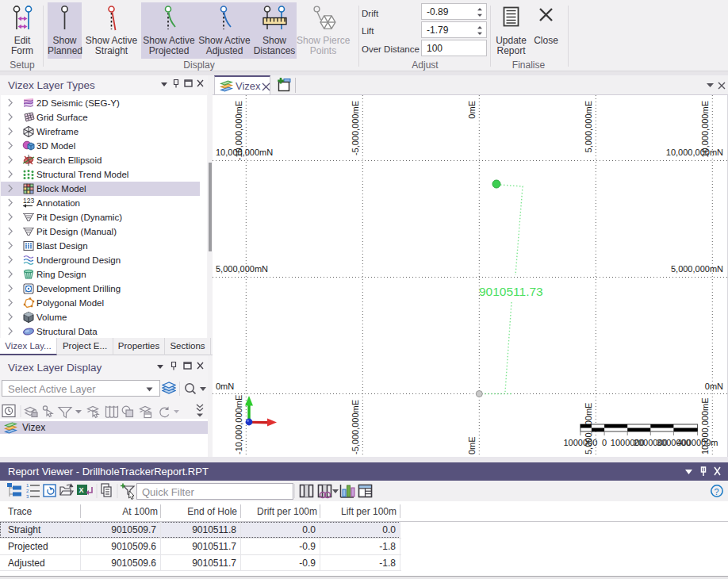 The height and width of the screenshot is (579, 728). Describe the element at coordinates (28, 497) in the screenshot. I see `svg-text: 3` at that location.